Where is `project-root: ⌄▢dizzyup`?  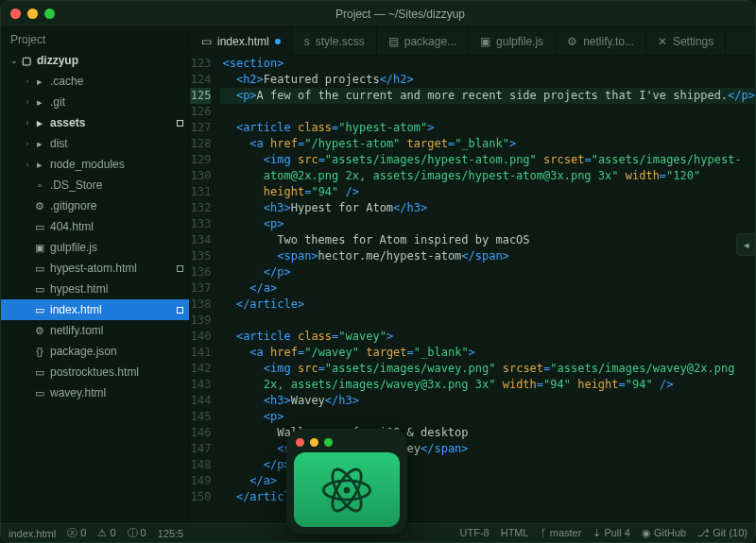
project-root: ⌄▢dizzyup is located at coordinates (94, 60).